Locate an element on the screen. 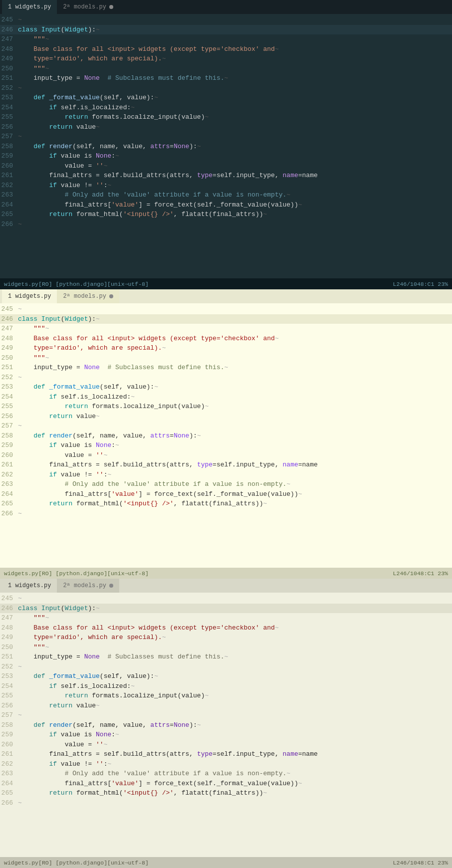  status-right-1: L246/1048:C1 23% is located at coordinates (421, 284).